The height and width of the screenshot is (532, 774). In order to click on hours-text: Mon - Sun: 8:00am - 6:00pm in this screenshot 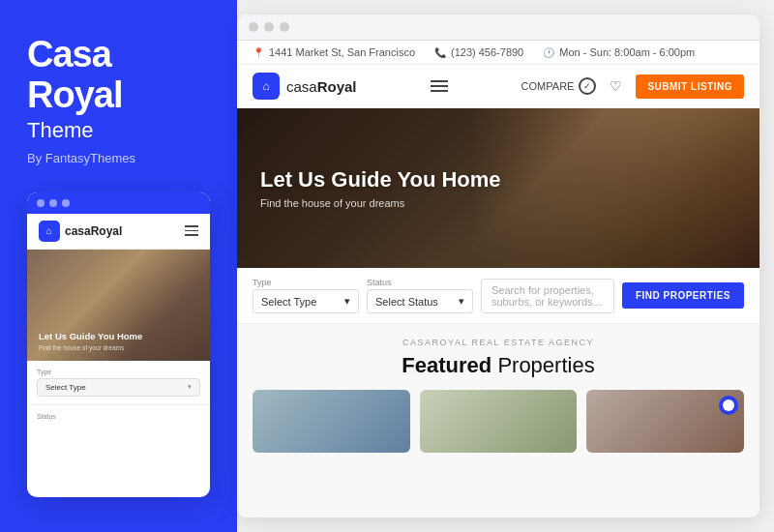, I will do `click(627, 52)`.